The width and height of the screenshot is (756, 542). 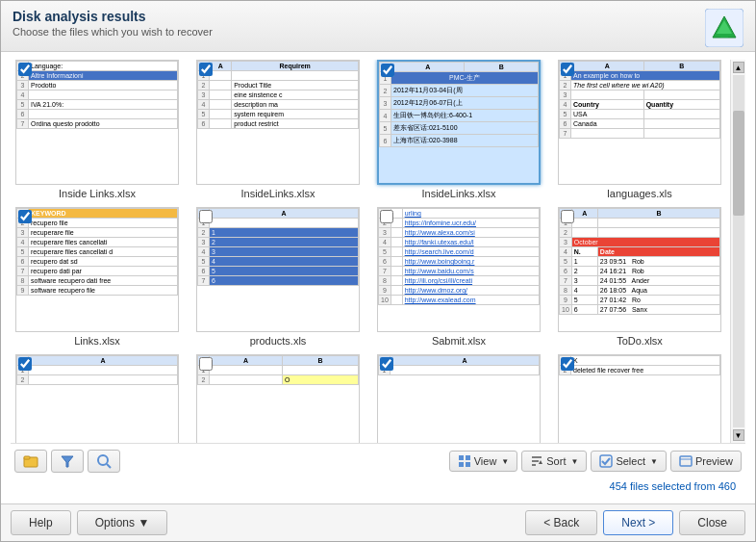 What do you see at coordinates (595, 461) in the screenshot?
I see `toolbar-right: View ▼ Sort ▼` at bounding box center [595, 461].